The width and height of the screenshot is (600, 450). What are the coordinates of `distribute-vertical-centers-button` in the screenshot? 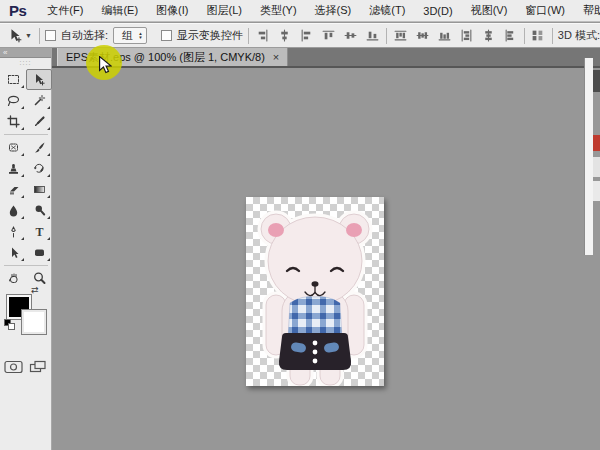 It's located at (422, 36).